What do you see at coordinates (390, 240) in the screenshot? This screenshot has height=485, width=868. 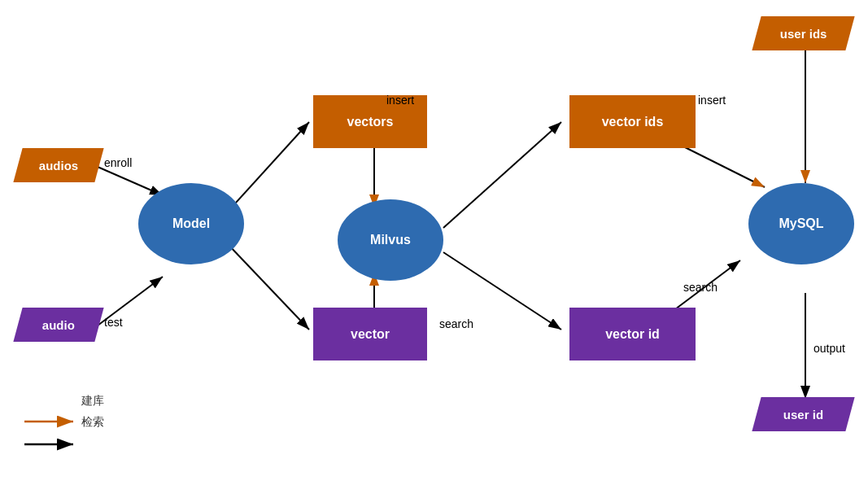 I see `milvus-node: Milvus` at bounding box center [390, 240].